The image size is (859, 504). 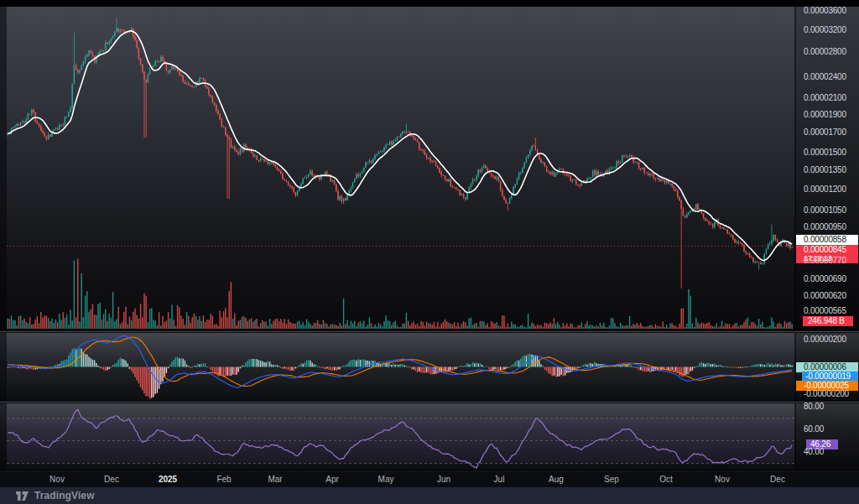 I want to click on time-tick-label: Sep, so click(x=612, y=480).